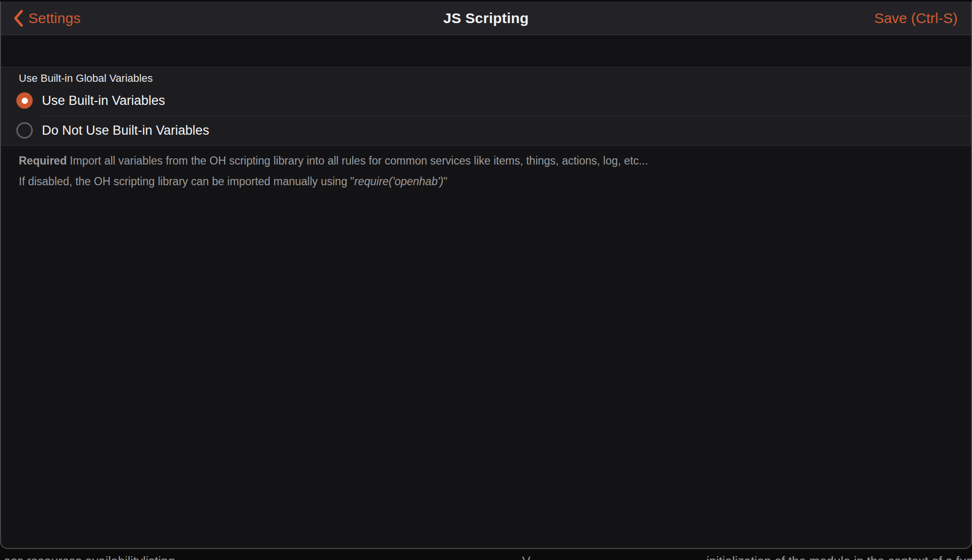  Describe the element at coordinates (90, 557) in the screenshot. I see `background-clipped-text-left: ass resources availabilitylisting` at that location.